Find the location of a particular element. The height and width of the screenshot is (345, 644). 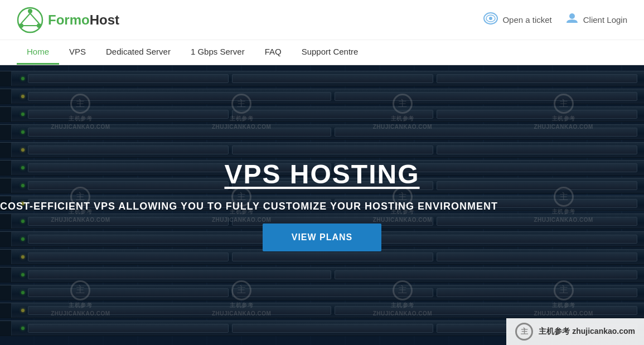

bottom-watermark-bar: 主 主机参考 zhujicankao.com is located at coordinates (575, 332).